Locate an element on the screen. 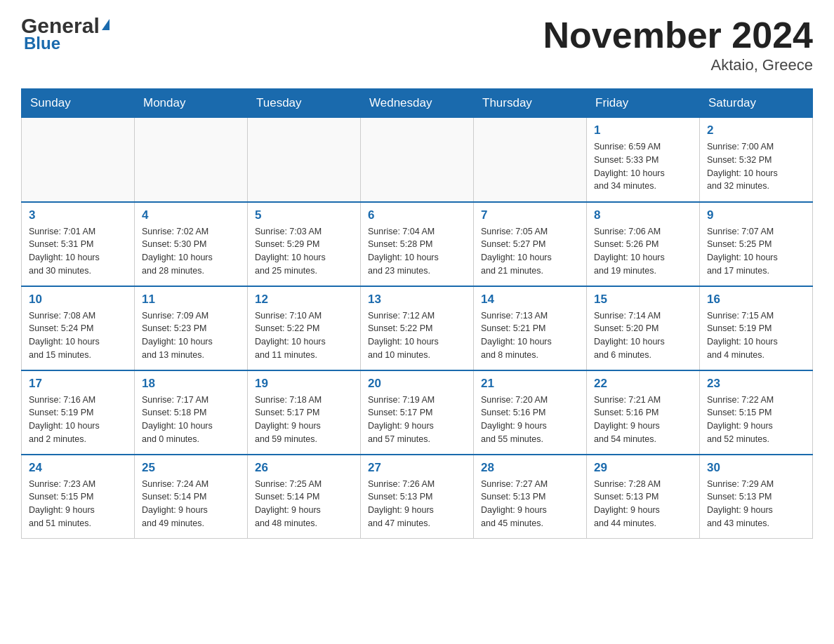 This screenshot has height=644, width=834. calendar-cell: 8Sunrise: 7:06 AM Sunset: 5:26 PM Daylig… is located at coordinates (643, 244).